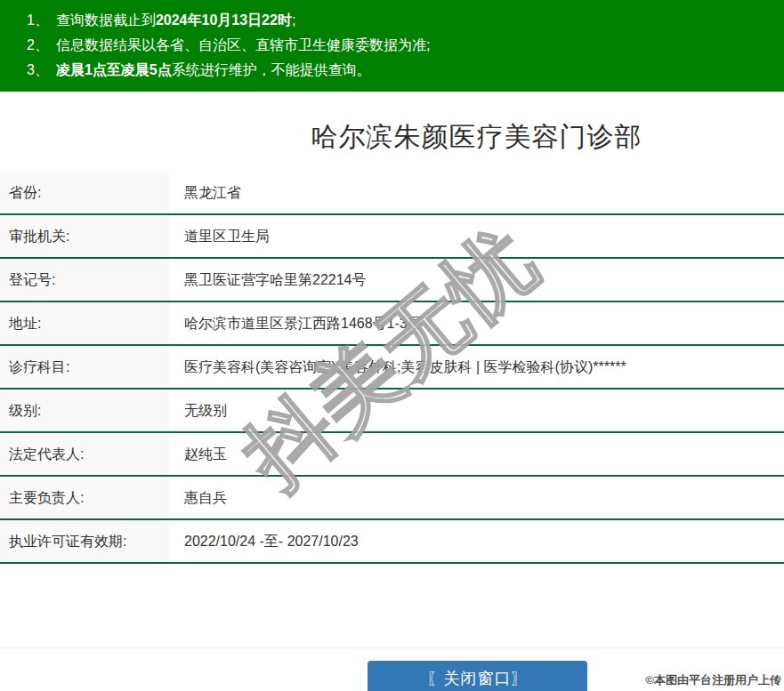 This screenshot has width=784, height=691. Describe the element at coordinates (392, 542) in the screenshot. I see `table-row-license-validity: 执业许可证有效期: 2022/10/24 -至- 2027/10/23` at that location.